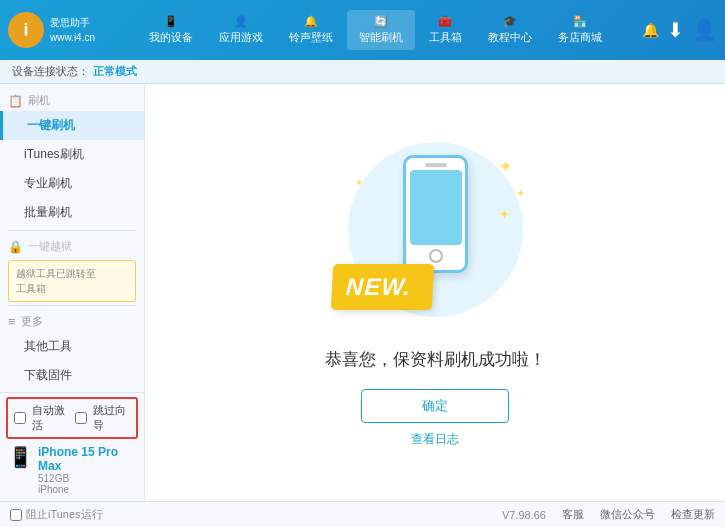 The image size is (725, 527). Describe the element at coordinates (64, 514) in the screenshot. I see `itunes-label: 阻止iTunes运行` at that location.